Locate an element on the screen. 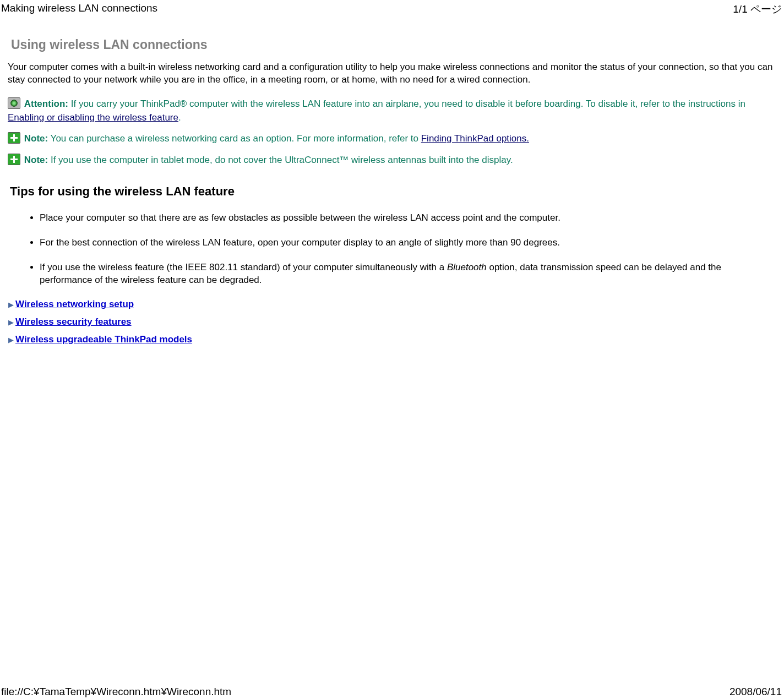 This screenshot has width=784, height=699. related-link-row: ▶ Wireless networking setup is located at coordinates (392, 304).